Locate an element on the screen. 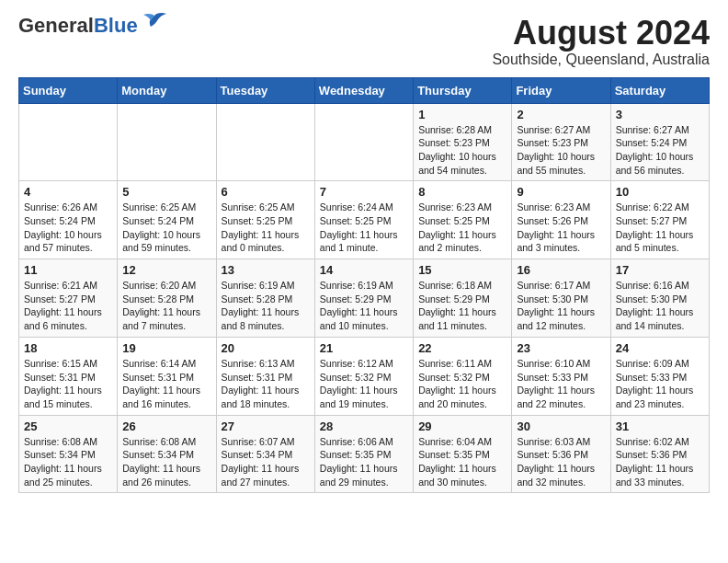 Image resolution: width=728 pixels, height=563 pixels. day-info: Sunrise: 6:26 AM Sunset: 5:24 PM Dayligh… is located at coordinates (68, 228).